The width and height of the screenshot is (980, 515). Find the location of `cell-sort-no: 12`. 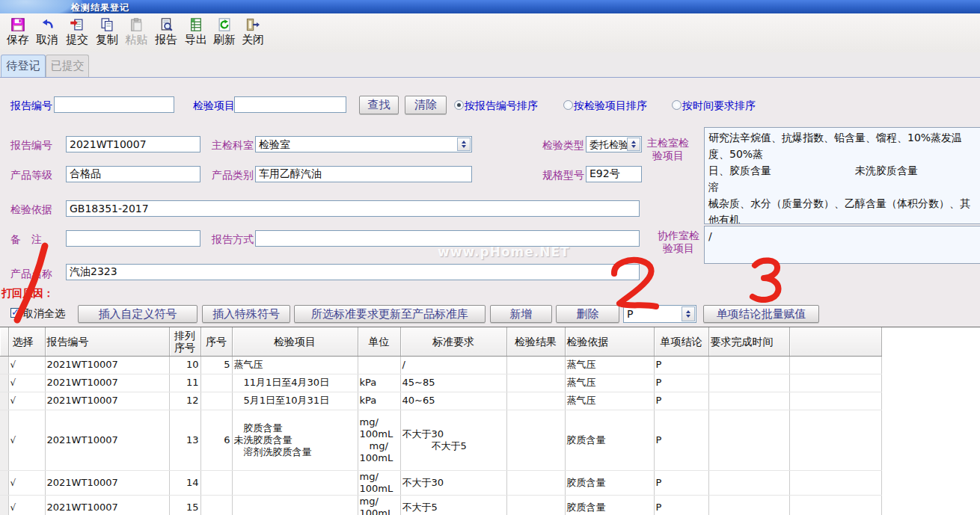

cell-sort-no: 12 is located at coordinates (185, 401).